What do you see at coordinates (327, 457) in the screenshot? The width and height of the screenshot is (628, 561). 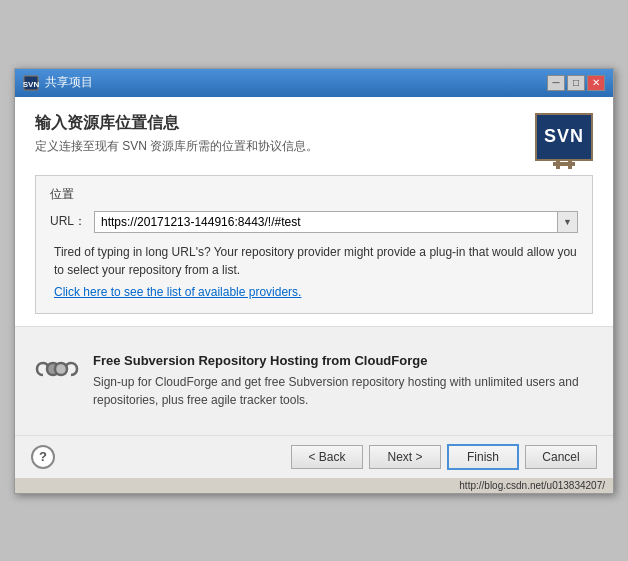 I see `back-button: < Back` at bounding box center [327, 457].